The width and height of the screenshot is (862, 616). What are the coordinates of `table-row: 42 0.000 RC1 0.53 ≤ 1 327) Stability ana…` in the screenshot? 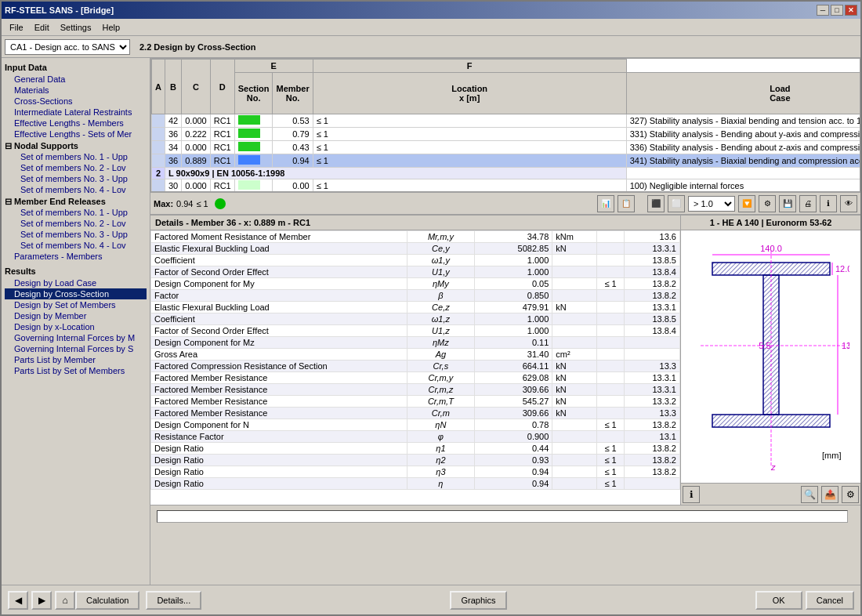 It's located at (506, 121).